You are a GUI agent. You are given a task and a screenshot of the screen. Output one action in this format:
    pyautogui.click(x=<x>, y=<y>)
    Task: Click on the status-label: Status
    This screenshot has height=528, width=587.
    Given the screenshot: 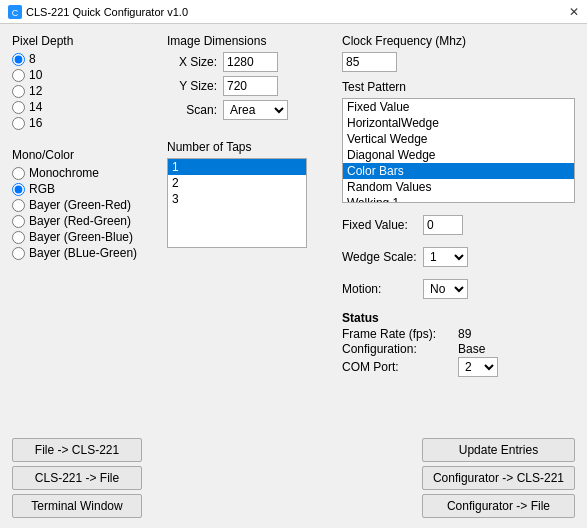 What is the action you would take?
    pyautogui.click(x=458, y=318)
    